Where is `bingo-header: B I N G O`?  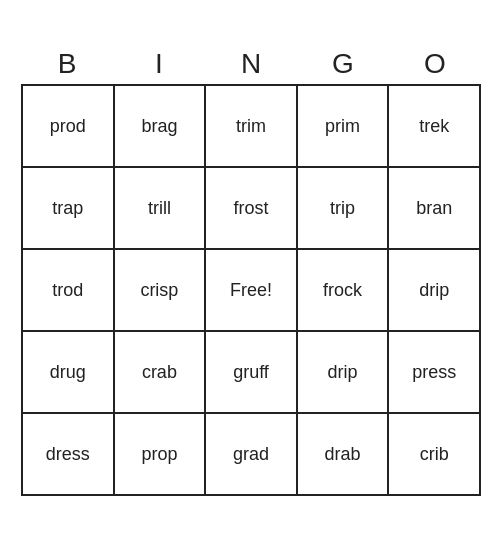 bingo-header: B I N G O is located at coordinates (251, 64).